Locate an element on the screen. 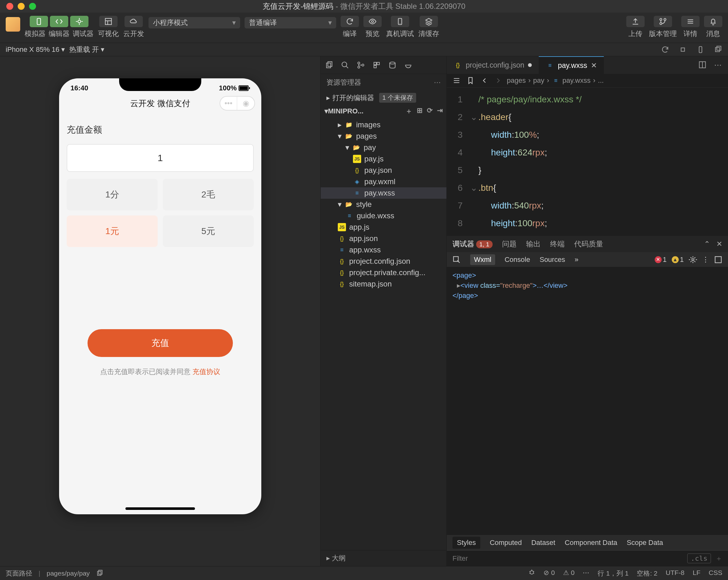 This screenshot has width=728, height=580. bookmark-icon is located at coordinates (471, 80).